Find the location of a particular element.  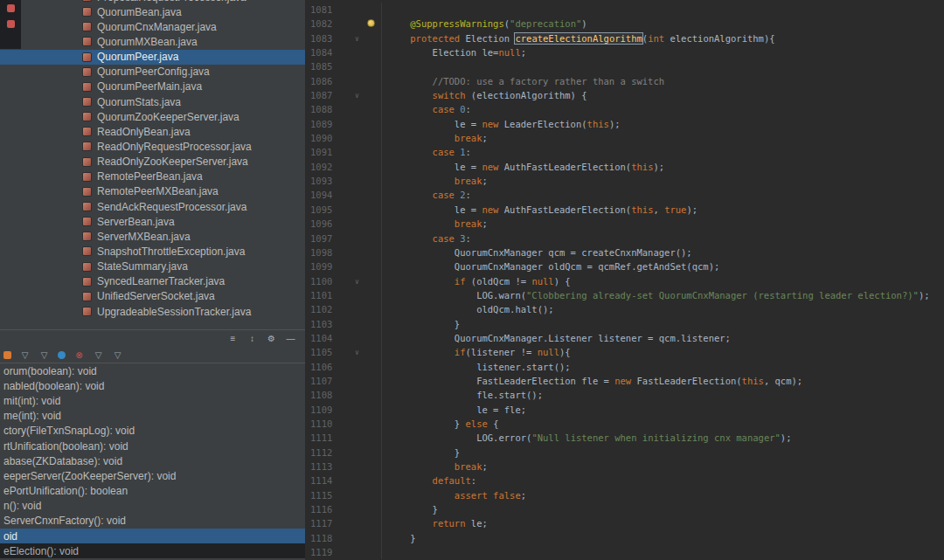

line-number: 1119 is located at coordinates (323, 552).